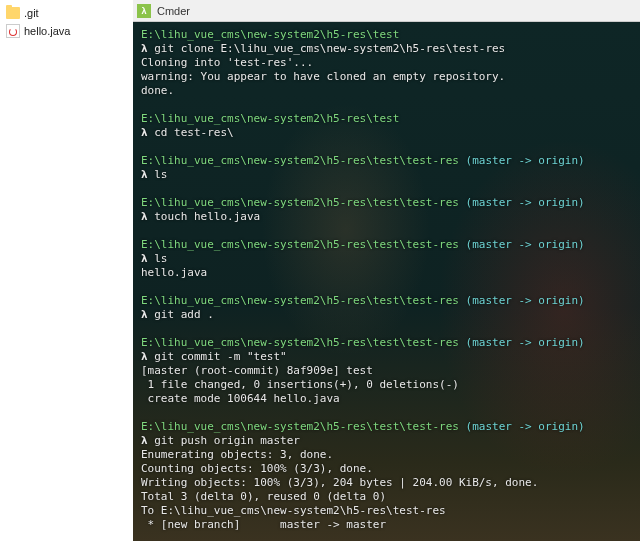 The image size is (640, 541). Describe the element at coordinates (194, 132) in the screenshot. I see `cmd-text: cd test-res\` at that location.